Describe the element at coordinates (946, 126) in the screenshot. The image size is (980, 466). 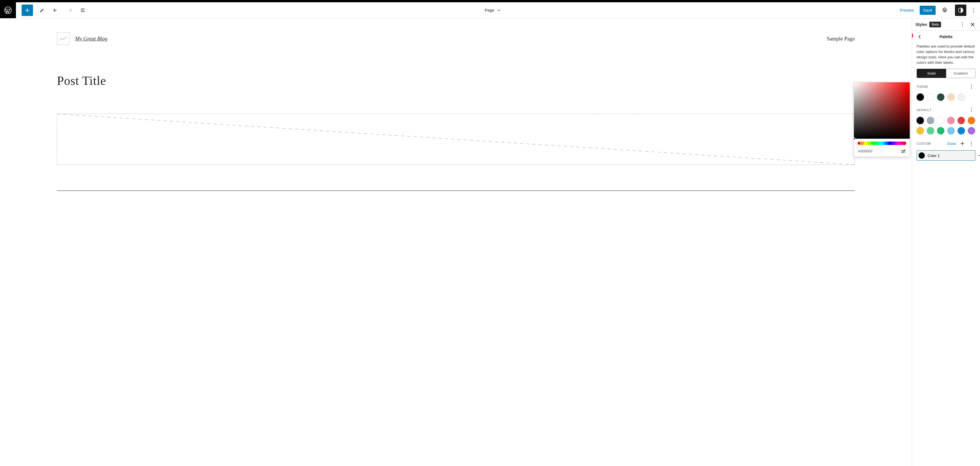
I see `default-swatch-row` at that location.